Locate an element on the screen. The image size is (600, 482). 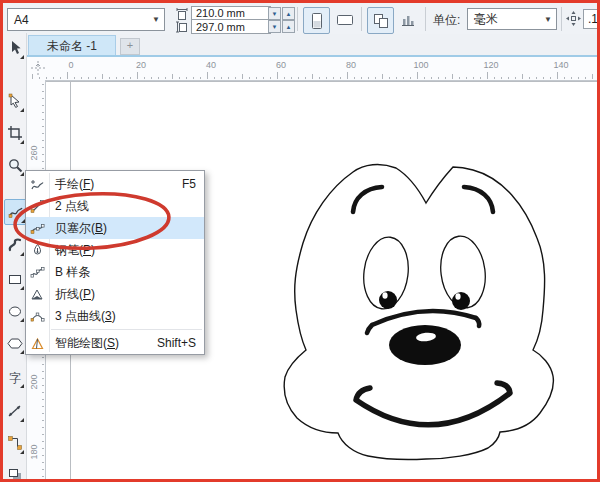
polygon-tool-button is located at coordinates (14, 343).